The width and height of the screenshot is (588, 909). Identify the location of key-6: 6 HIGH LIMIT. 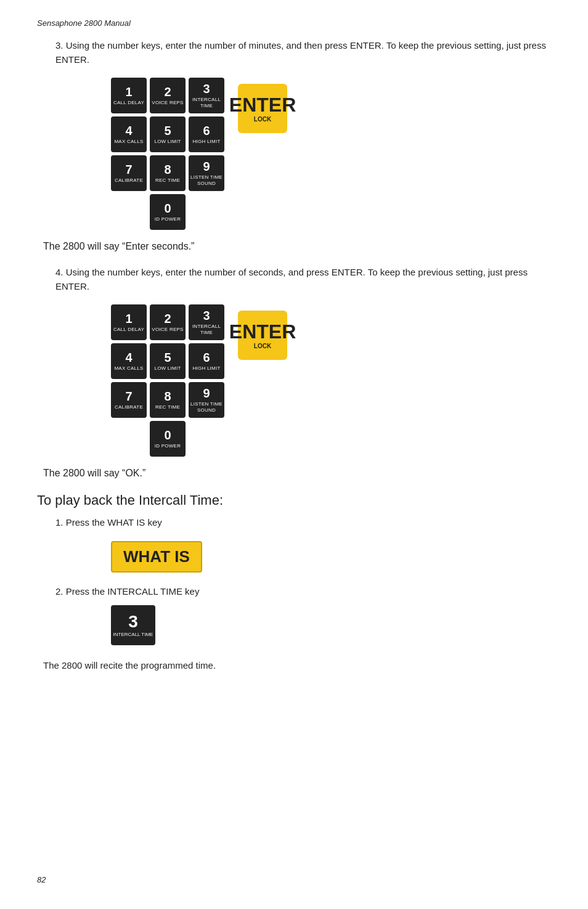
(206, 134).